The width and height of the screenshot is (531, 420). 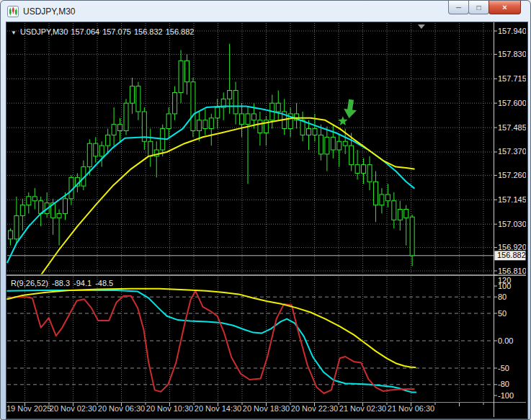 I want to click on indicator-value-1: -88.3, so click(x=61, y=283).